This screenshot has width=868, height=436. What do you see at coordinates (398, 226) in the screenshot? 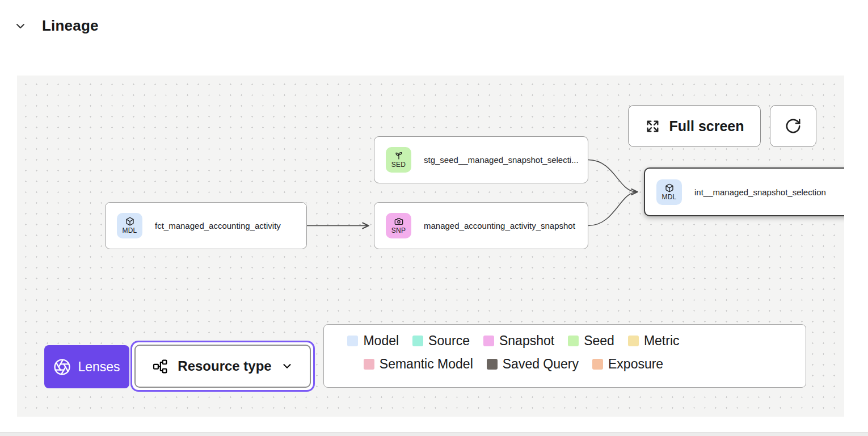
I see `snapshot-badge: SNP` at bounding box center [398, 226].